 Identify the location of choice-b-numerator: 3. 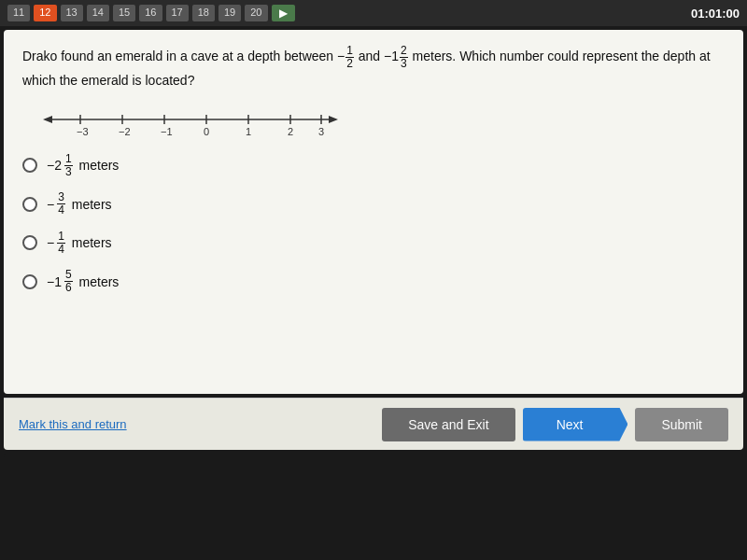
(62, 198).